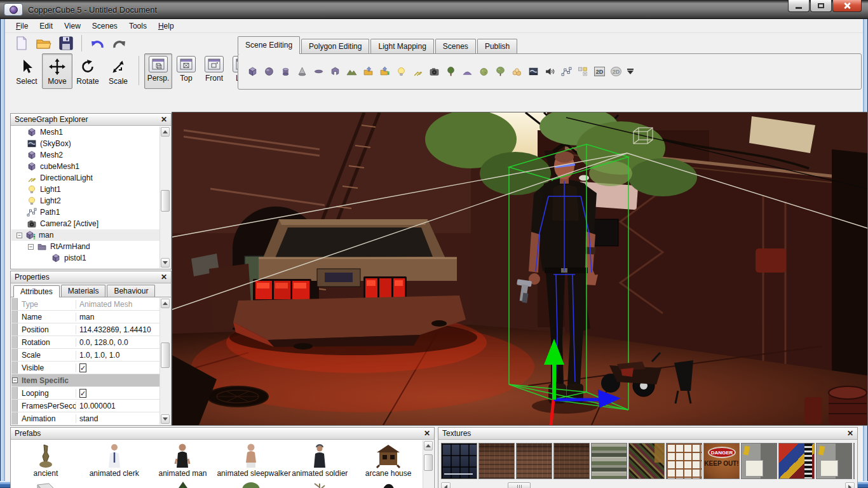  I want to click on import-animated-mesh-icon, so click(385, 71).